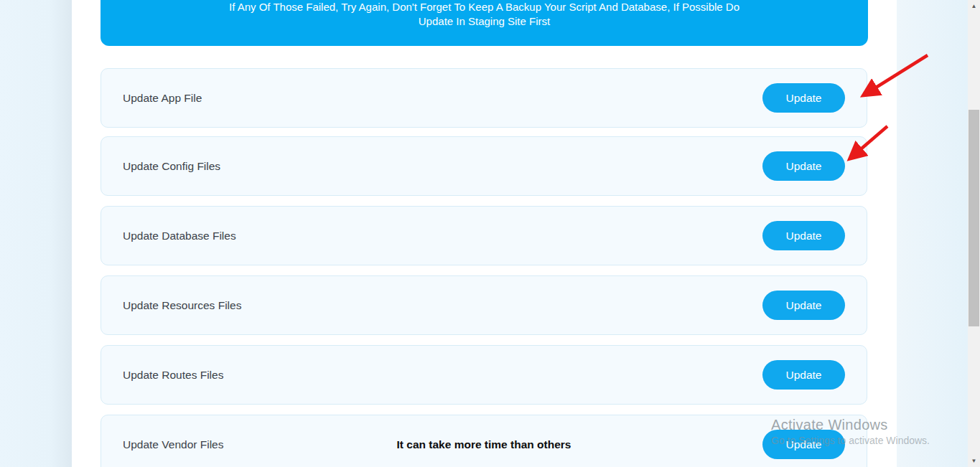 Image resolution: width=980 pixels, height=467 pixels. I want to click on scrollbar-down-icon: ▼, so click(974, 461).